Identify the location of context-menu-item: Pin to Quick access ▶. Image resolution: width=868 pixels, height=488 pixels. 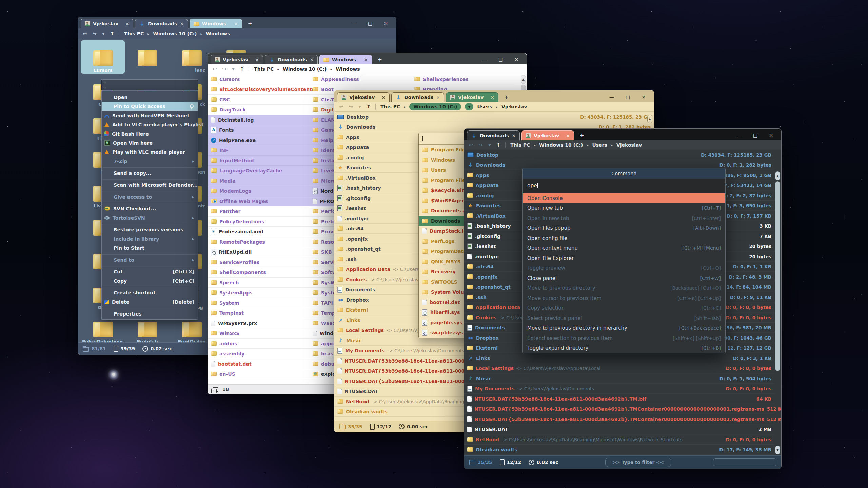
(150, 106).